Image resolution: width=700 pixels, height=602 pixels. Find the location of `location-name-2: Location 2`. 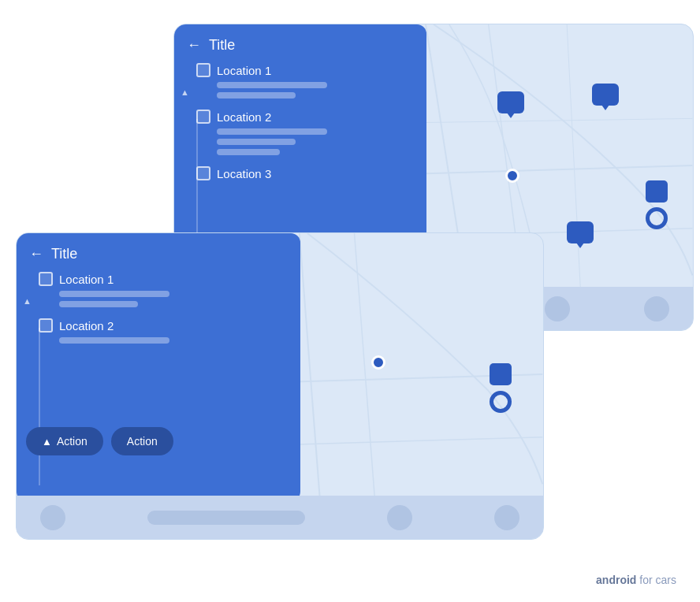

location-name-2: Location 2 is located at coordinates (244, 117).